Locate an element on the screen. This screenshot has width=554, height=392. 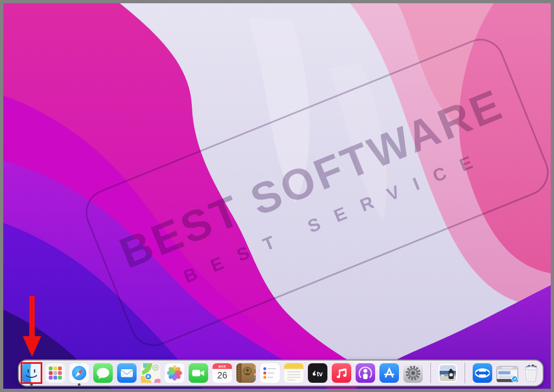
dock-item-contacts is located at coordinates (246, 373).